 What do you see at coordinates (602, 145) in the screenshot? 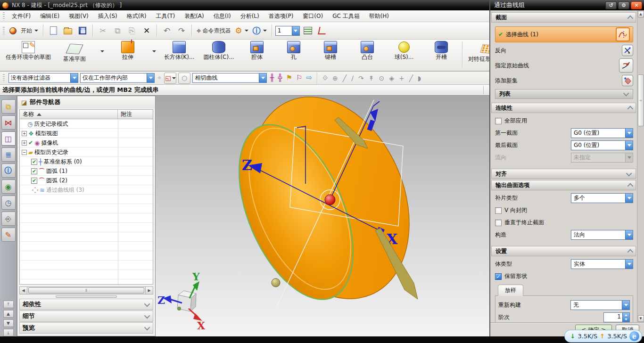
I see `last-section-dropdown: G0 (位置)` at bounding box center [602, 145].